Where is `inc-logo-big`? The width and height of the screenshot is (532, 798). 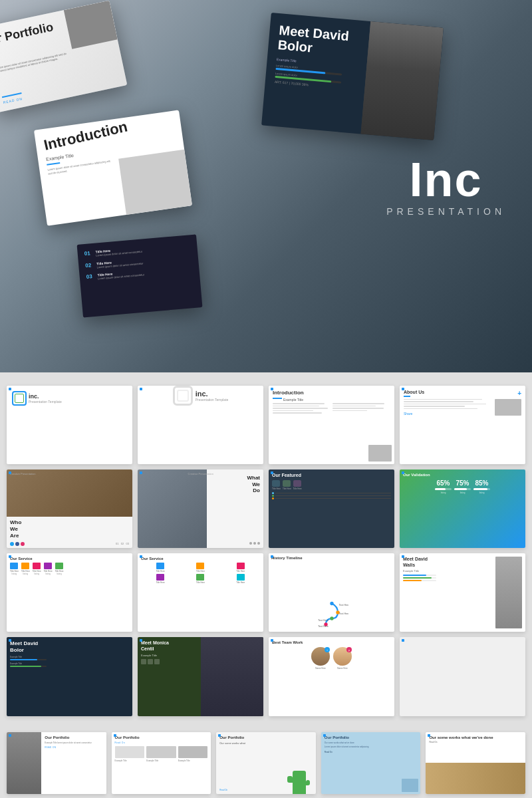
inc-logo-big is located at coordinates (183, 396).